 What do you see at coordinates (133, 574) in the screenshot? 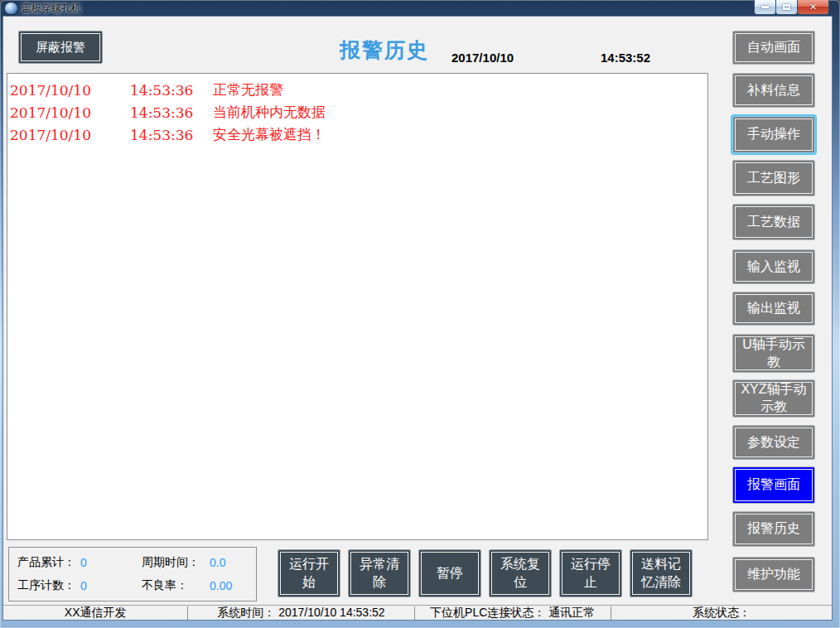
I see `production-stats-panel: 产品累计： 0 周期时间： 0.0 工序计数： 0 不良率： 0.00` at bounding box center [133, 574].